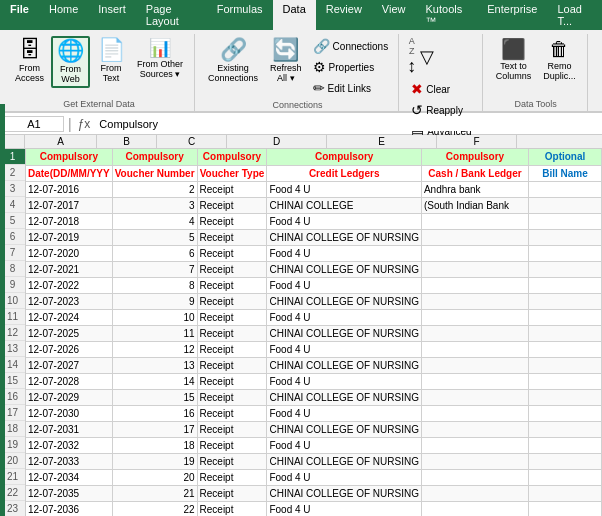  I want to click on connections-button: 🔗 Connections, so click(351, 46).